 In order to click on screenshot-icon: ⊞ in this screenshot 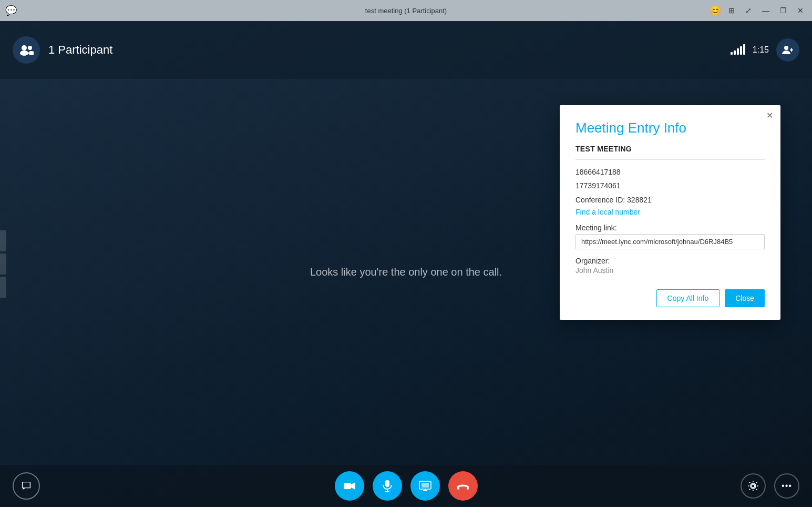, I will do `click(732, 11)`.